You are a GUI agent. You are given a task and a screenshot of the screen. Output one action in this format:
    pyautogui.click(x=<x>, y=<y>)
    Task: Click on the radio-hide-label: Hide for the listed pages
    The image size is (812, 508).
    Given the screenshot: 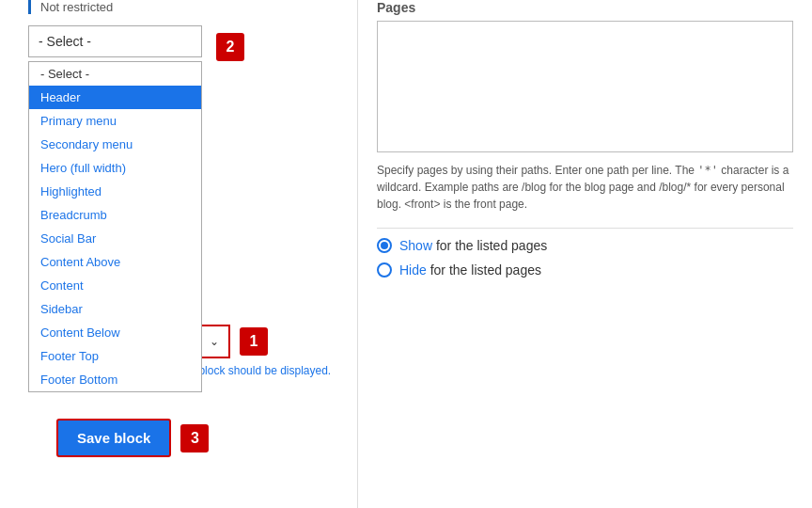 What is the action you would take?
    pyautogui.click(x=470, y=270)
    